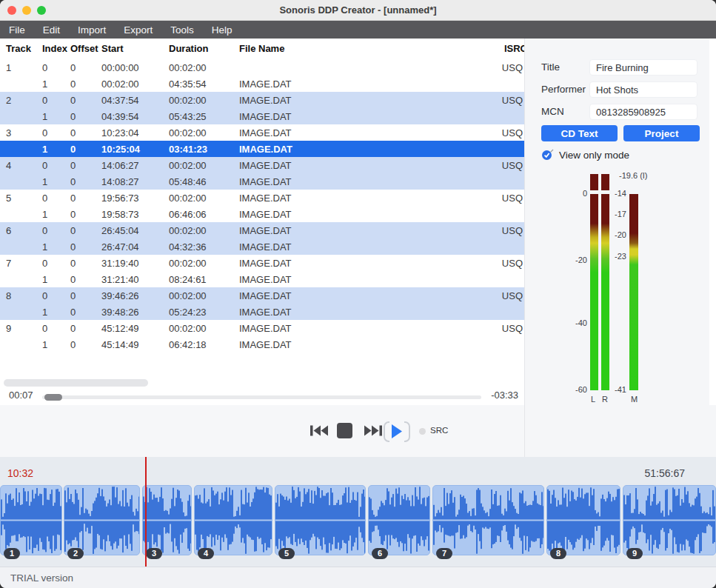 This screenshot has width=716, height=588. What do you see at coordinates (262, 133) in the screenshot?
I see `table-row: 30010:23:0400:02:00IMAGE.DATUSQ` at bounding box center [262, 133].